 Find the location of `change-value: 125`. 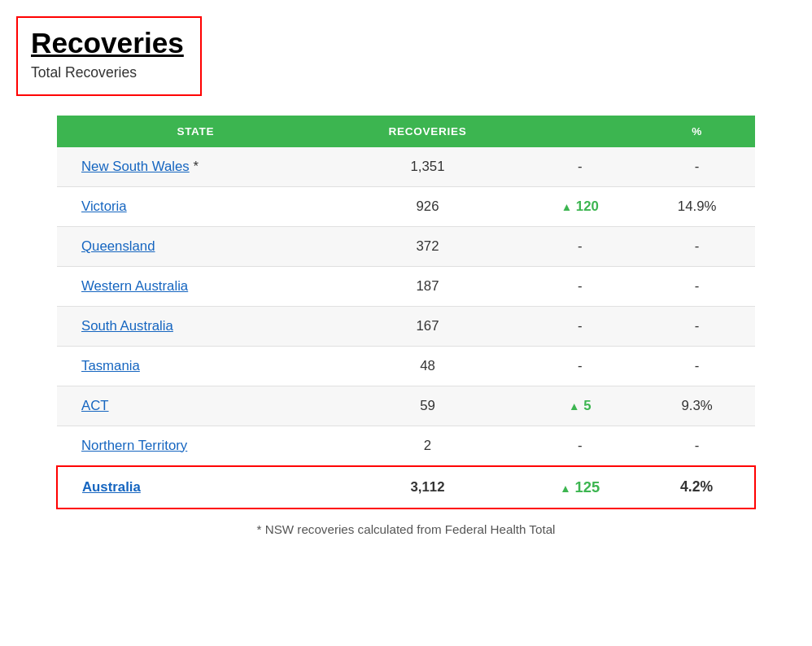

change-value: 125 is located at coordinates (587, 487).